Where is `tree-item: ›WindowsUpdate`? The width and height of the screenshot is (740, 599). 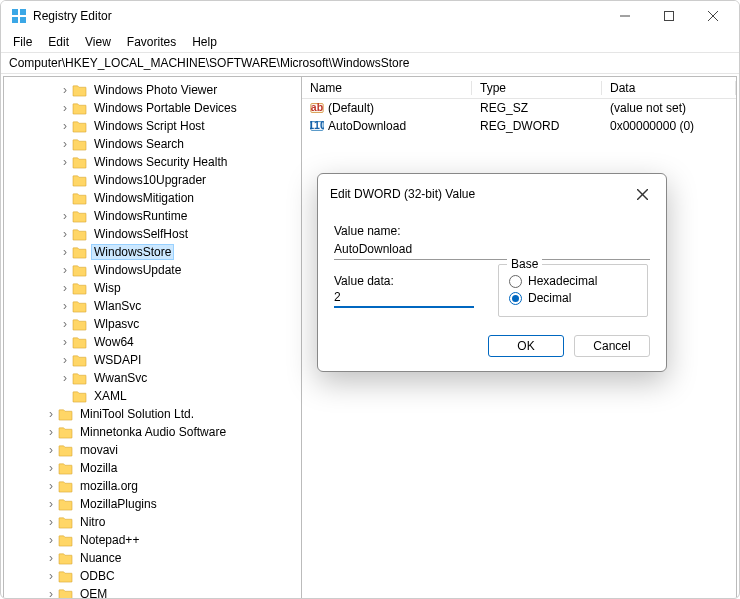
tree-item: ›WindowsUpdate is located at coordinates (152, 270).